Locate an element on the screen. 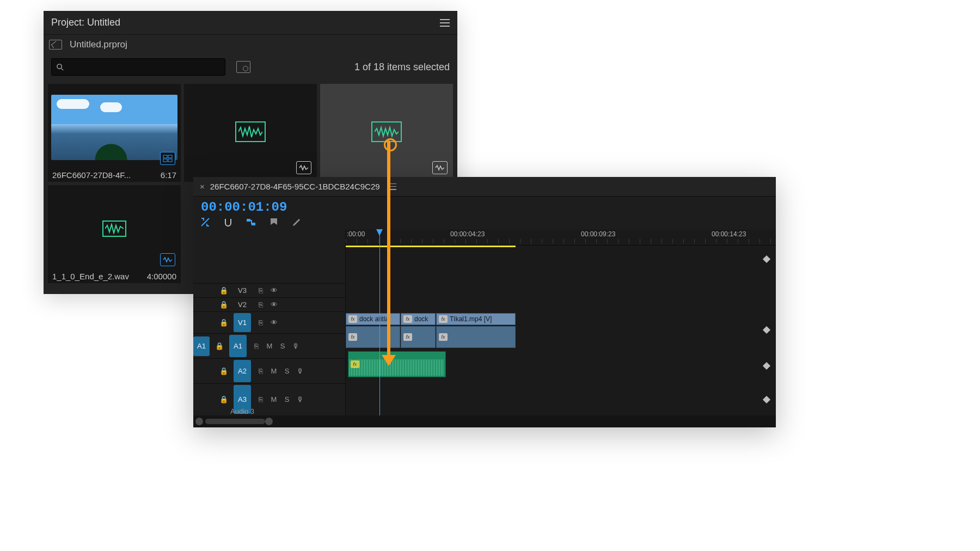  sequence-menu-icon is located at coordinates (393, 187).